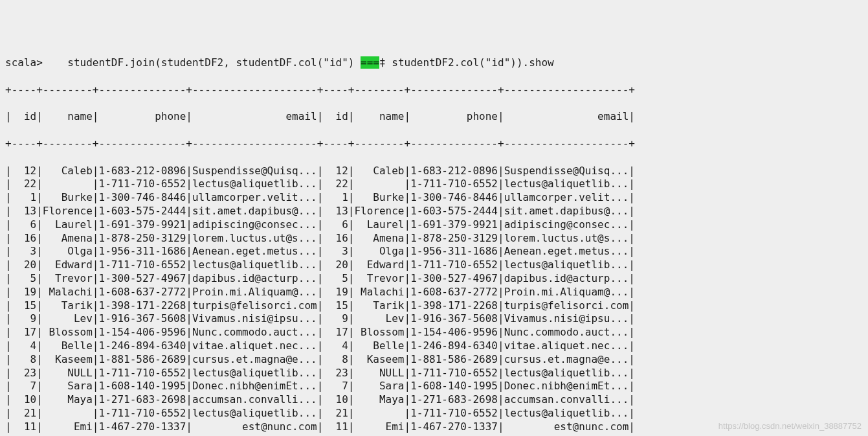  What do you see at coordinates (36, 62) in the screenshot?
I see `repl-prompt-prefix: scala>` at bounding box center [36, 62].